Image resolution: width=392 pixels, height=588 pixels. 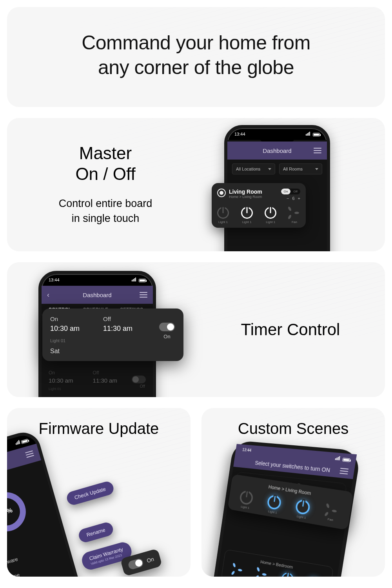 What do you see at coordinates (97, 380) in the screenshot?
I see `schedule-row: On10:30 am Off11:30 am Light 01 Off` at bounding box center [97, 380].